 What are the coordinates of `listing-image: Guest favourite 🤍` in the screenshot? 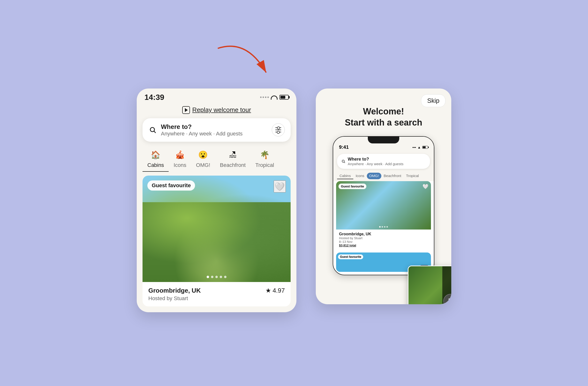 It's located at (216, 229).